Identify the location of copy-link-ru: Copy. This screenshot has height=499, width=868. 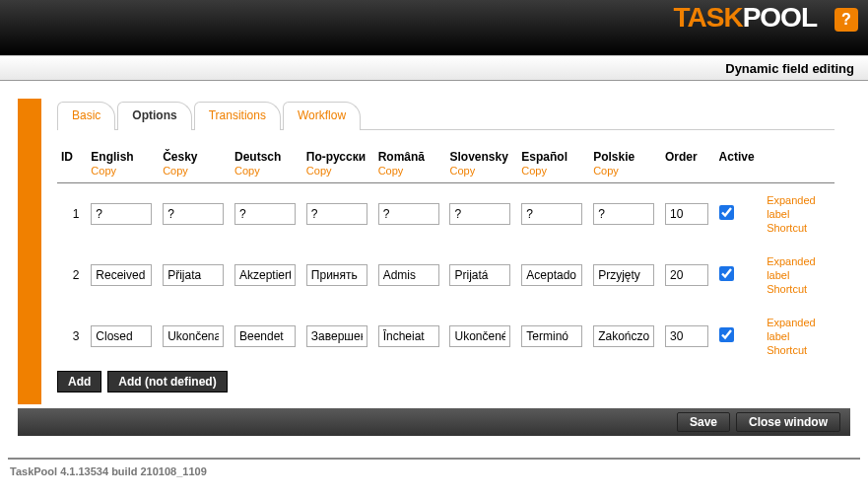
(337, 171).